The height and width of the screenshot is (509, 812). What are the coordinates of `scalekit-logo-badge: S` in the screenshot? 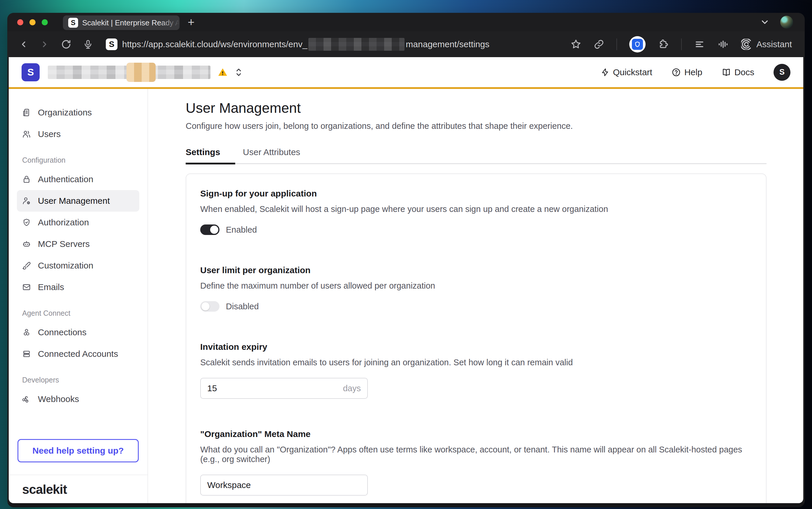 It's located at (31, 72).